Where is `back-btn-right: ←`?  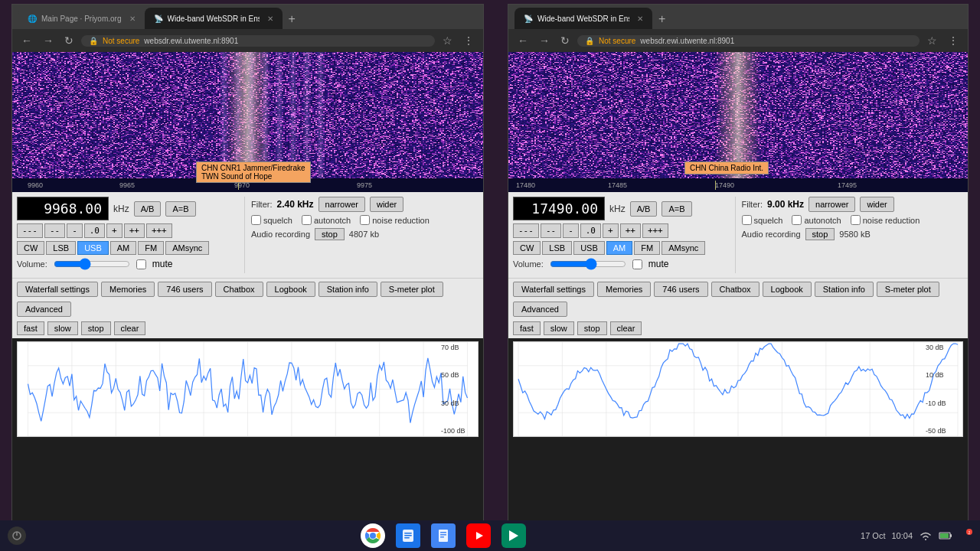
back-btn-right: ← is located at coordinates (523, 41).